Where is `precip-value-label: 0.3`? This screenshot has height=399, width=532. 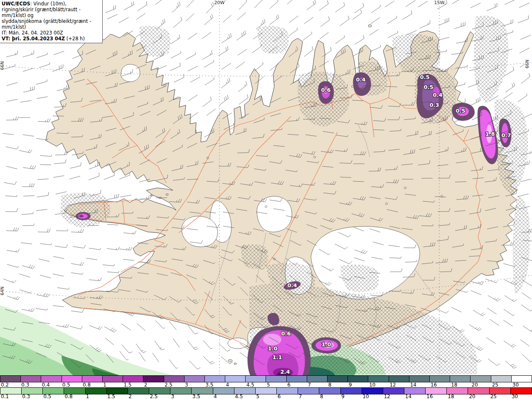
precip-value-label: 0.3 is located at coordinates (434, 105).